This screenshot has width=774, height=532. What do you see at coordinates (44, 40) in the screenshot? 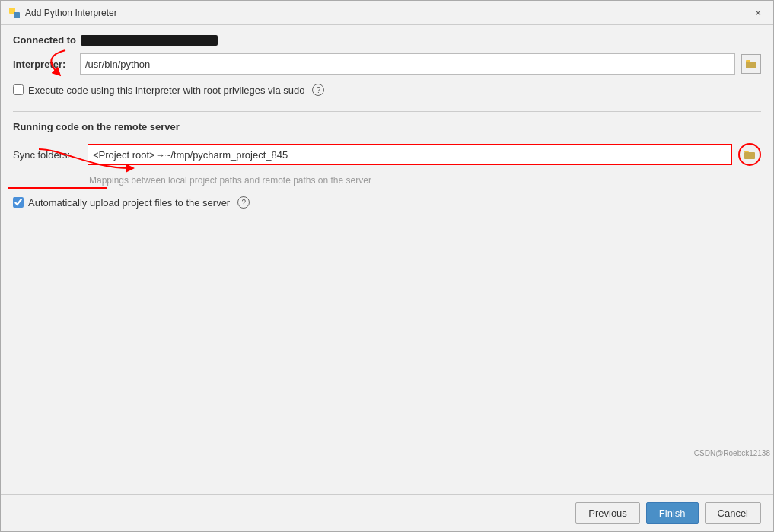
I see `connected-label: Connected to` at bounding box center [44, 40].